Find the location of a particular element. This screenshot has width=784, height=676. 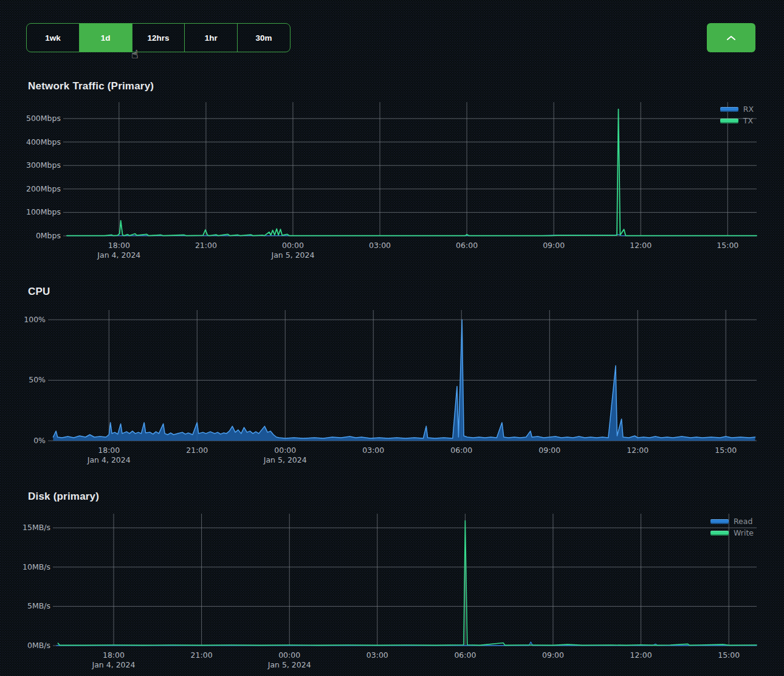

legend-label: RX is located at coordinates (749, 109).